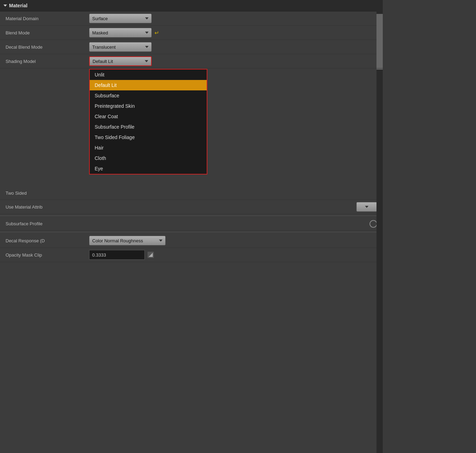 This screenshot has height=453, width=476. What do you see at coordinates (233, 61) in the screenshot?
I see `shading-model-value: Default Lit` at bounding box center [233, 61].